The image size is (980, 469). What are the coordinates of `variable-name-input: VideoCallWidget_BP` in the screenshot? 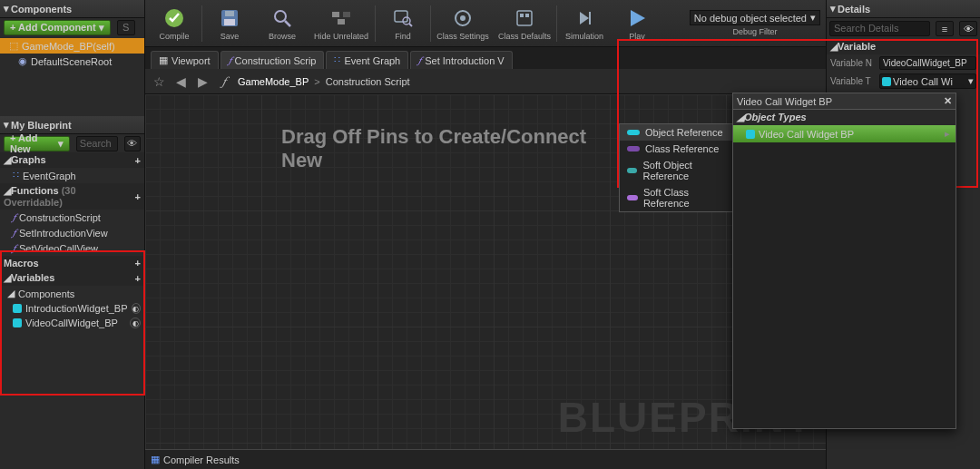 It's located at (927, 64).